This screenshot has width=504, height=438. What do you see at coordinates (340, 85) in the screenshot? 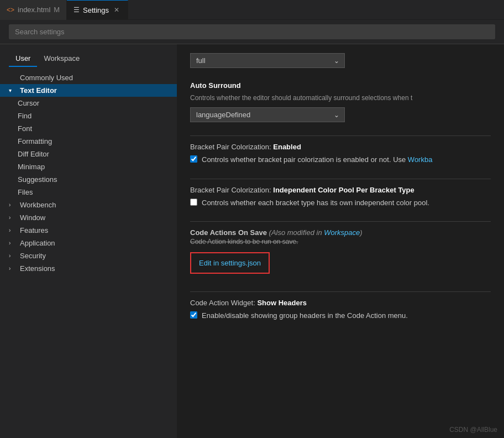
I see `auto-surround-label: Auto Surround` at bounding box center [340, 85].